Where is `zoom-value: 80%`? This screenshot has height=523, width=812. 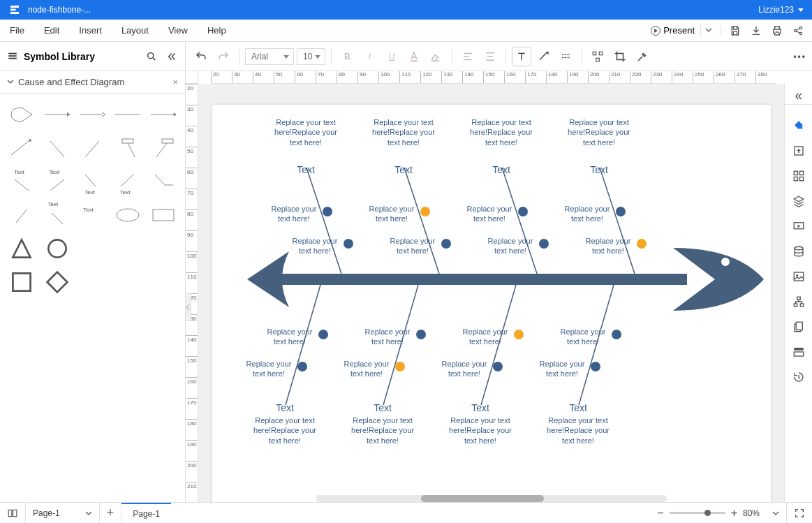 zoom-value: 80% is located at coordinates (755, 513).